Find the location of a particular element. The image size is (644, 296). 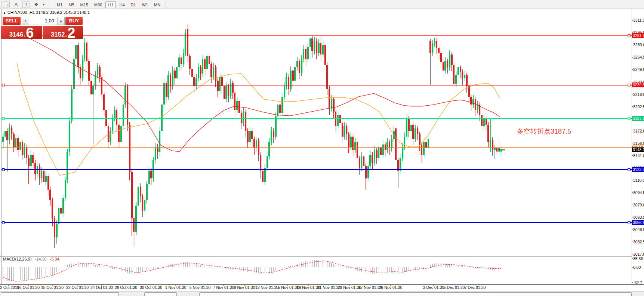

time-tick-label: 3 Dec 01:30 is located at coordinates (434, 287).